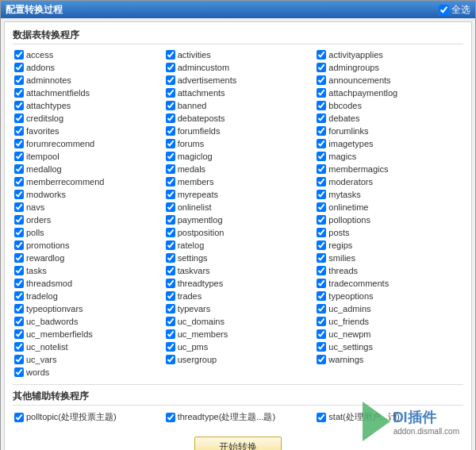 The image size is (476, 450). I want to click on data-item-checkbox-access, so click(19, 55).